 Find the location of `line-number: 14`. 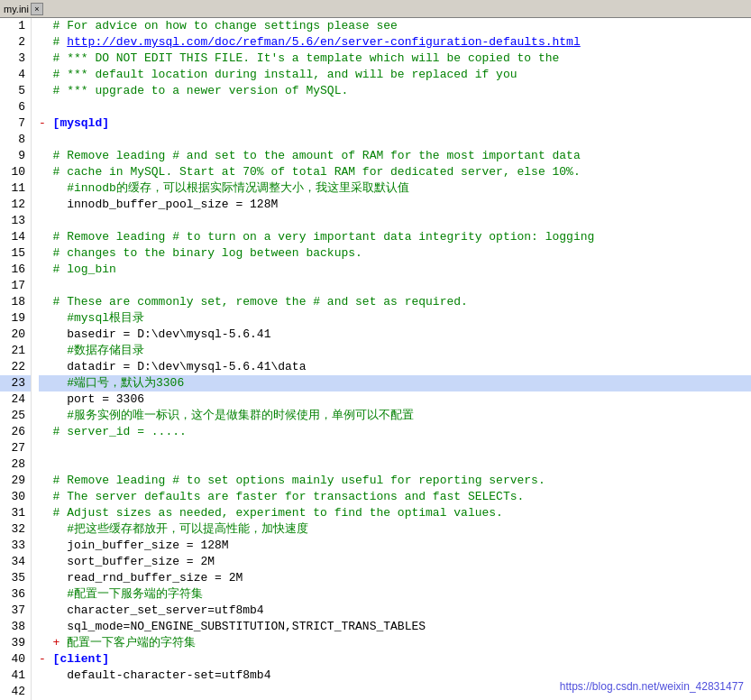

line-number: 14 is located at coordinates (15, 237).